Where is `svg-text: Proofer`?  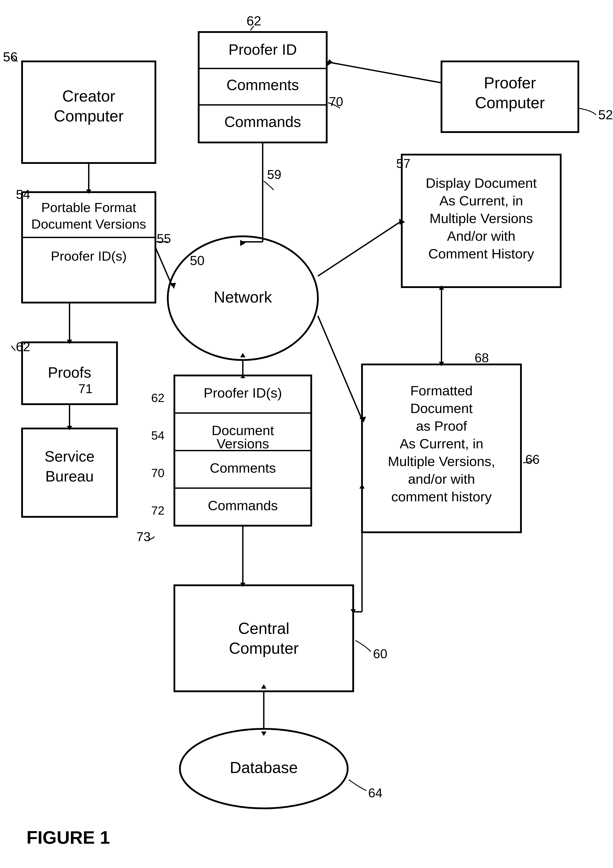 svg-text: Proofer is located at coordinates (510, 83).